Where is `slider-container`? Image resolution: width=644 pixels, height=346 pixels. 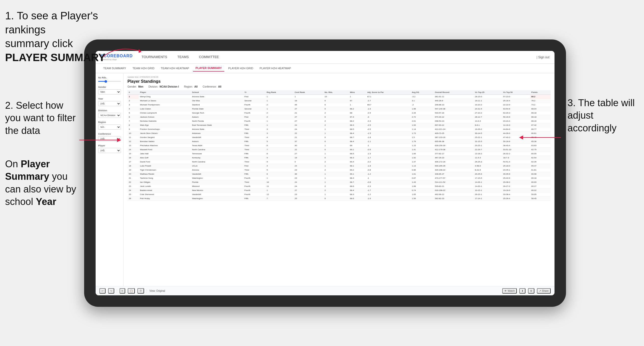 slider-container is located at coordinates (110, 81).